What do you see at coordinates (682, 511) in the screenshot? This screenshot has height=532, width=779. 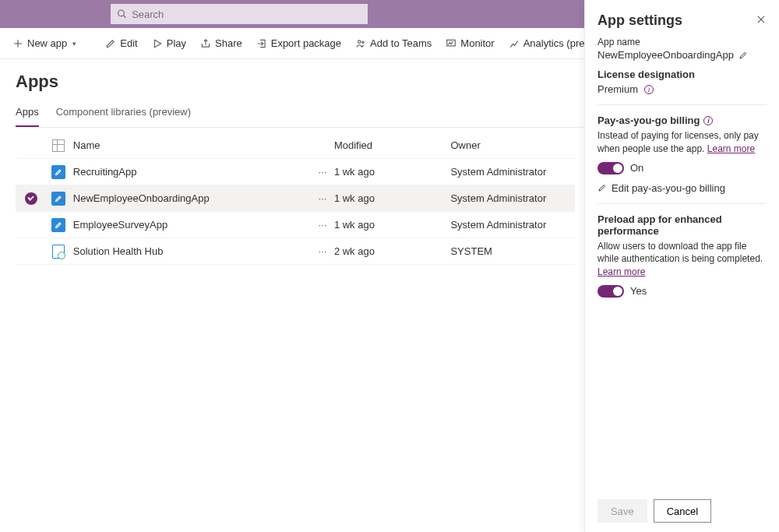 I see `cancel-button: Cancel` at bounding box center [682, 511].